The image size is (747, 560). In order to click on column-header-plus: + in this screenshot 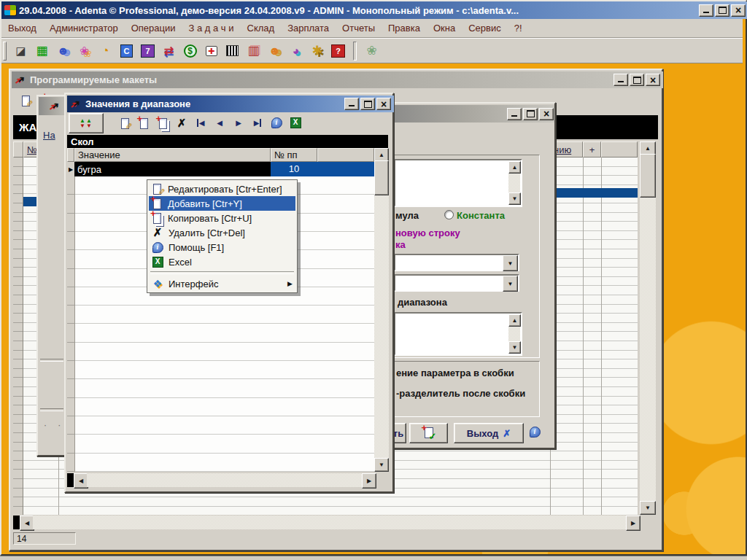, I will do `click(592, 149)`.